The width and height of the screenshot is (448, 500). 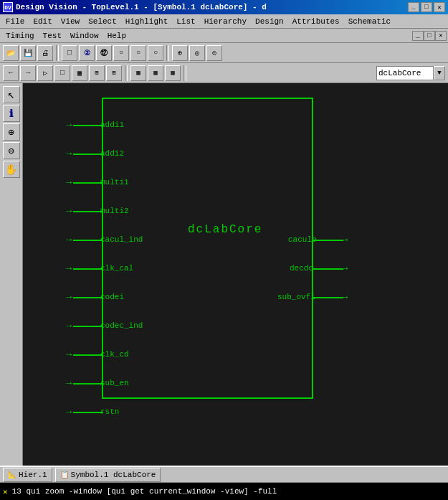 I want to click on zoom-out-button: ⊙, so click(x=214, y=53).